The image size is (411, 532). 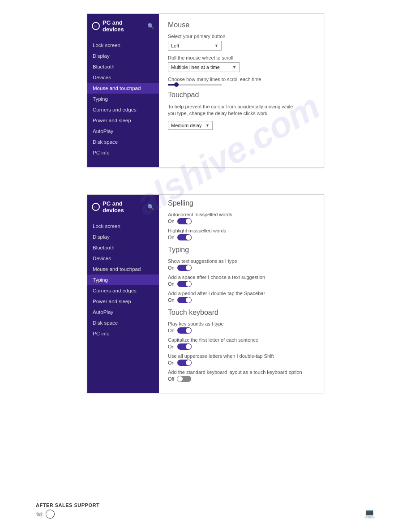 What do you see at coordinates (195, 46) in the screenshot?
I see `primary-button-select: Left ▼` at bounding box center [195, 46].